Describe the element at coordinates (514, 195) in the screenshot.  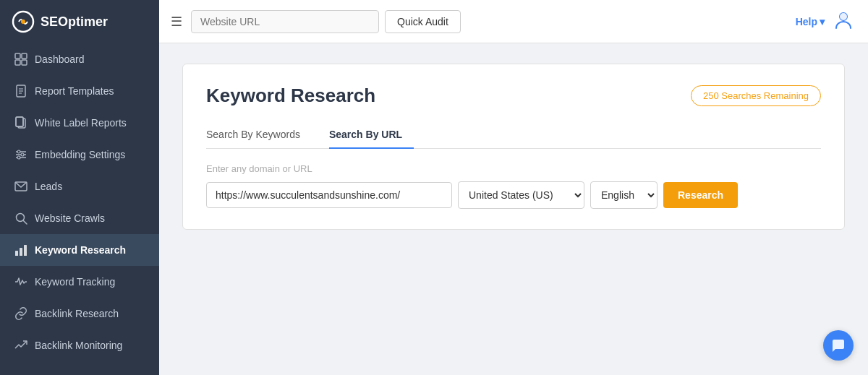
I see `search-row: United States (US)United Kingdom (UK)Can…` at that location.